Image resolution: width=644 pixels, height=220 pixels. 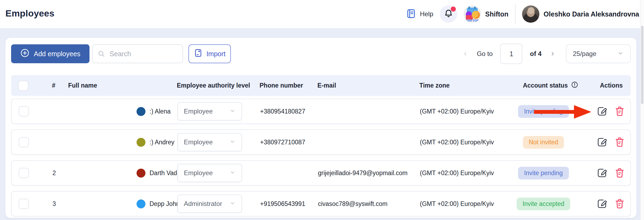 What do you see at coordinates (120, 111) in the screenshot?
I see `employee-name-cell: :) Alena` at bounding box center [120, 111].